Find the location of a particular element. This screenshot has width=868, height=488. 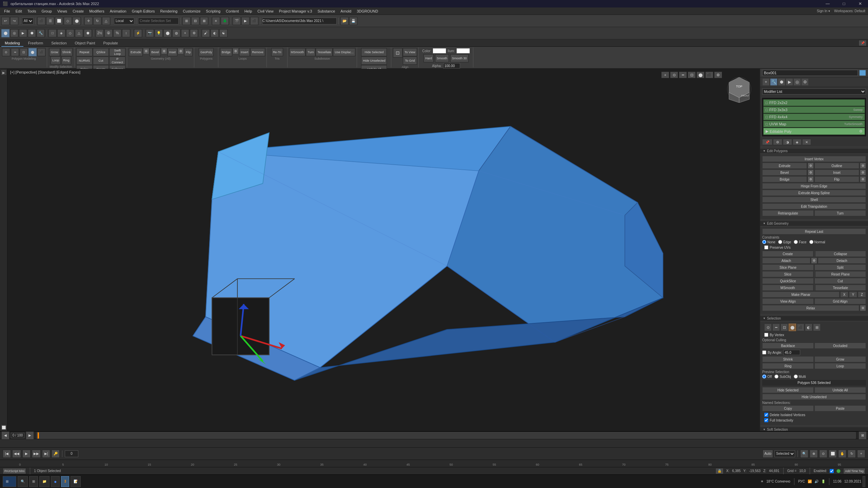

light-btn: 💡 is located at coordinates (159, 33).